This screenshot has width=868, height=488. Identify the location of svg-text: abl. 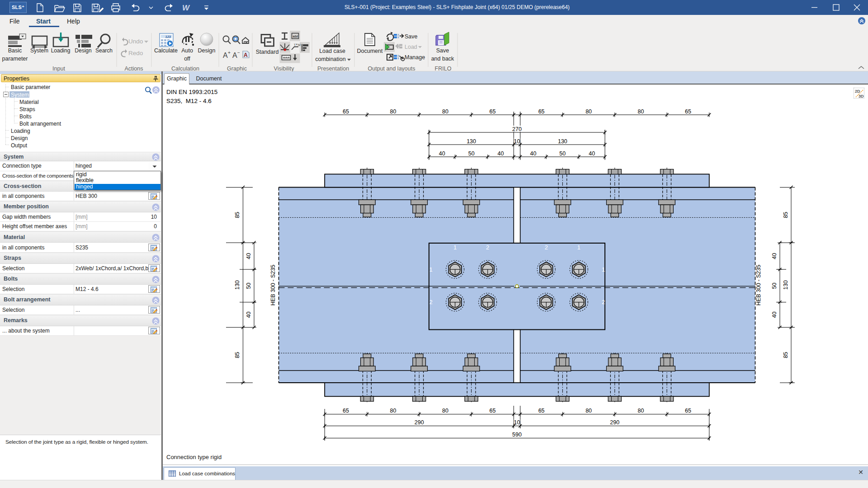
(296, 36).